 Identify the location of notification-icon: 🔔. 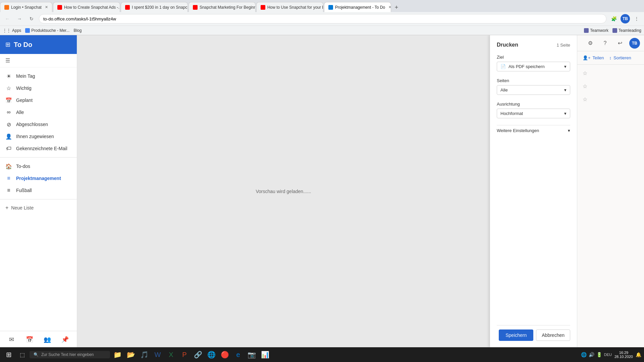
(639, 355).